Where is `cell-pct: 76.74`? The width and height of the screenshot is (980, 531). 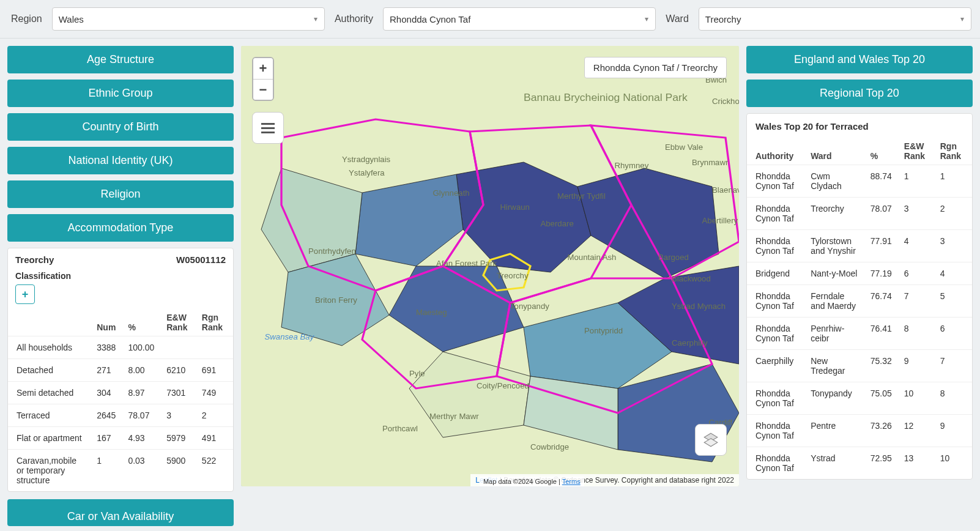
cell-pct: 76.74 is located at coordinates (881, 301).